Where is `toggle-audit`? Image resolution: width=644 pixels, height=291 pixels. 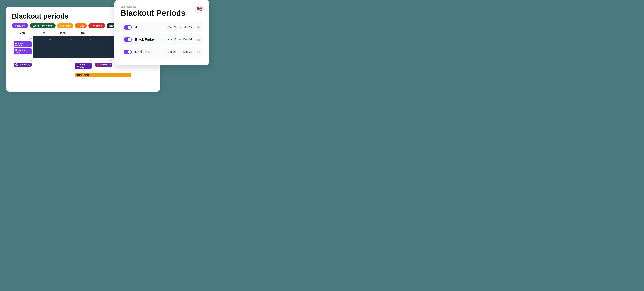 toggle-audit is located at coordinates (128, 27).